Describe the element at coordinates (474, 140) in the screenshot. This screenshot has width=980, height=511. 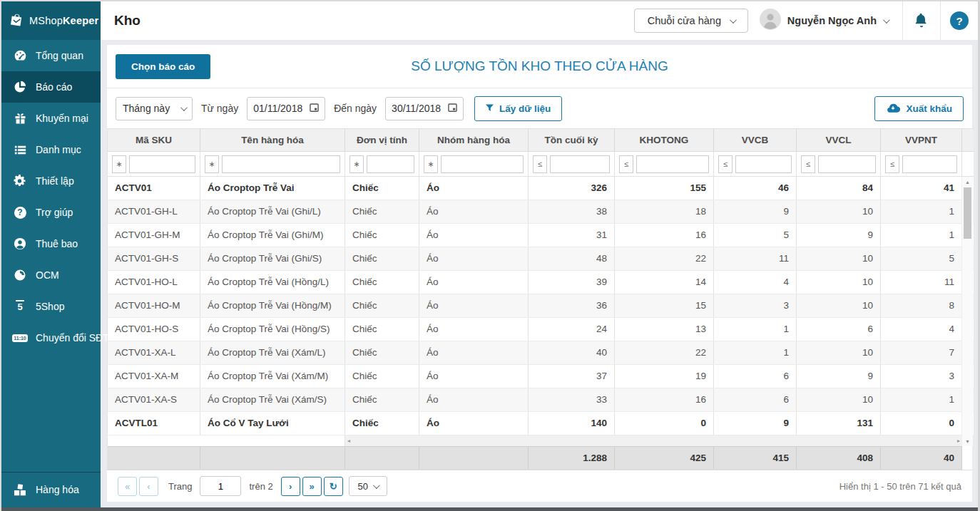
I see `column-header-nhom-hang-hoa: Nhóm hàng hóa` at that location.